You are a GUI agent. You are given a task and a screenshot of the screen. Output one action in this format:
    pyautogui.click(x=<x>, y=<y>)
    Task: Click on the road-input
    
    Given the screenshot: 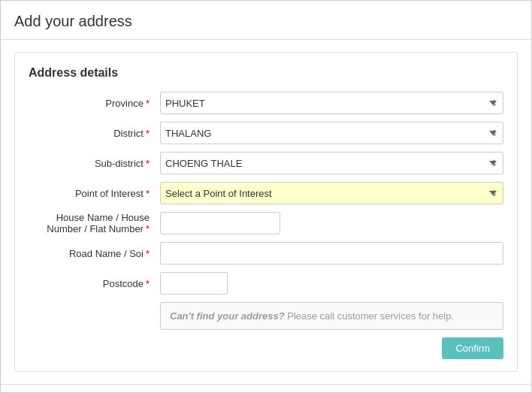 What is the action you would take?
    pyautogui.click(x=332, y=253)
    